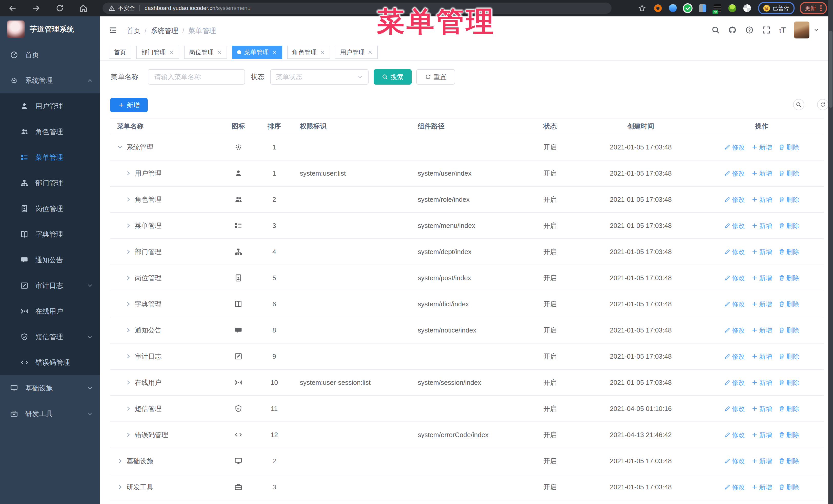 The width and height of the screenshot is (833, 504). What do you see at coordinates (50, 362) in the screenshot?
I see `sidebar-item: 错误码管理` at bounding box center [50, 362].